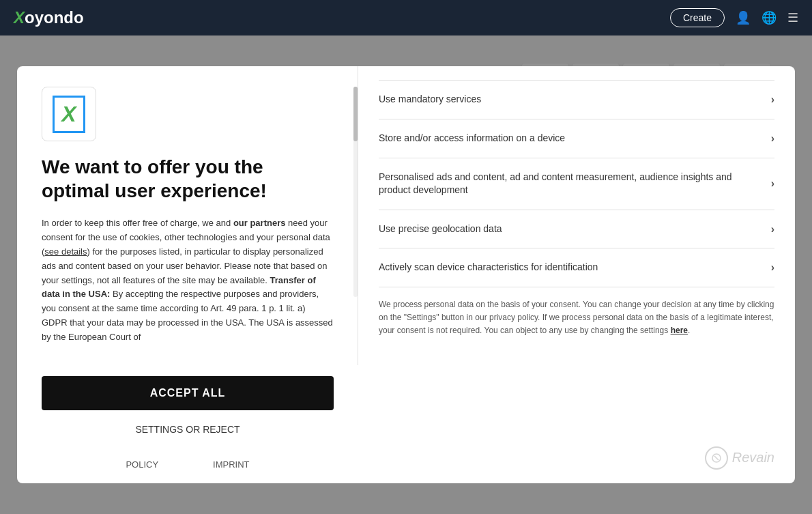 This screenshot has width=812, height=514. Describe the element at coordinates (259, 223) in the screenshot. I see `body-bold-partners: our partners` at that location.